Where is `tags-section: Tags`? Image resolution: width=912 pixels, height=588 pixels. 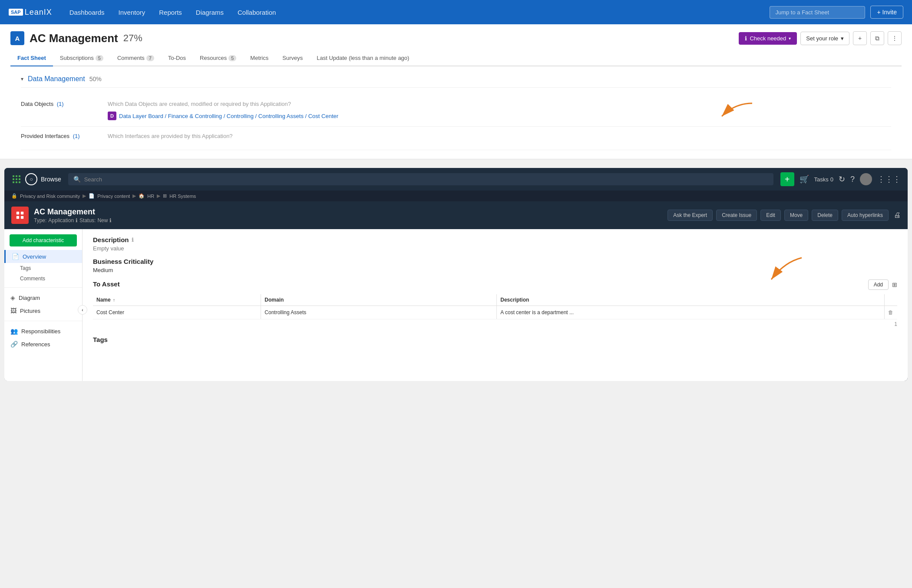
tags-section: Tags is located at coordinates (495, 339).